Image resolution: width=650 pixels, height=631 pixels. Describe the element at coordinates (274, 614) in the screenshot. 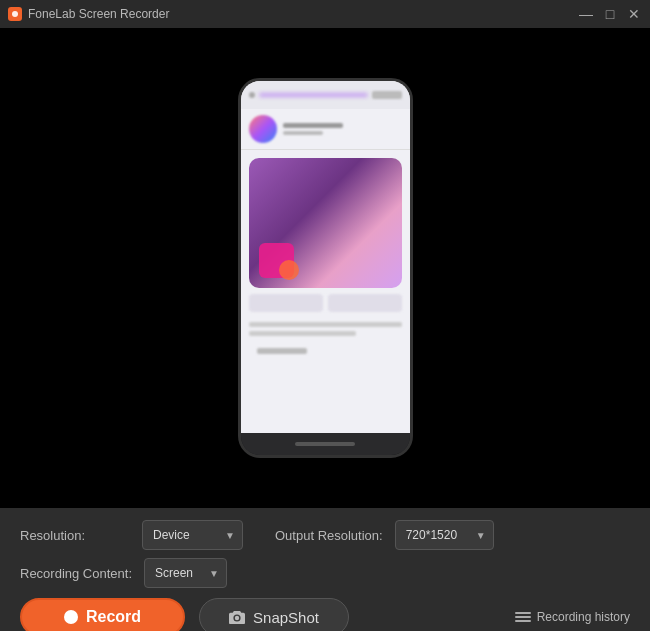

I see `snapshot-button: SnapShot` at that location.